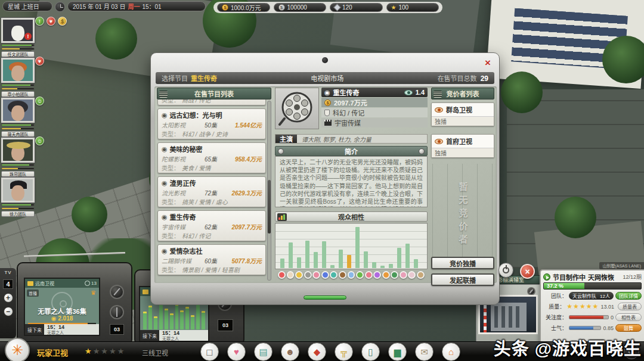  Describe the element at coordinates (264, 351) in the screenshot. I see `schedule-icon: ▤` at that location.